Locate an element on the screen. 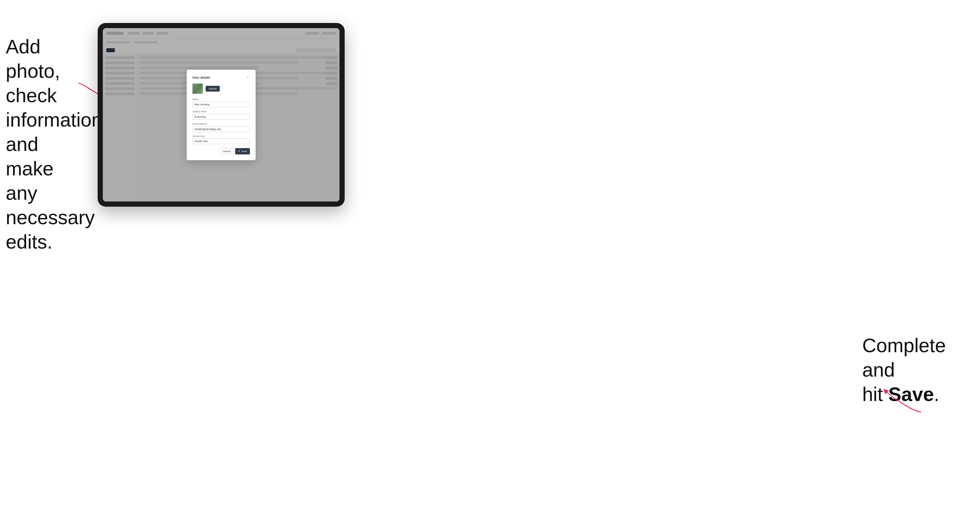  modal-photo-section: Upload is located at coordinates (221, 89).